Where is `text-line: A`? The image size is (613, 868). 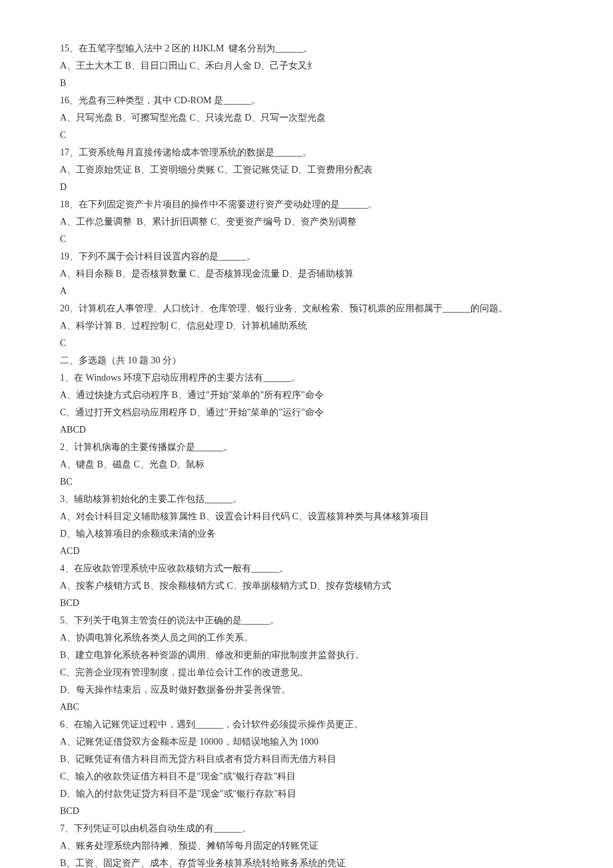
text-line: A is located at coordinates (306, 291).